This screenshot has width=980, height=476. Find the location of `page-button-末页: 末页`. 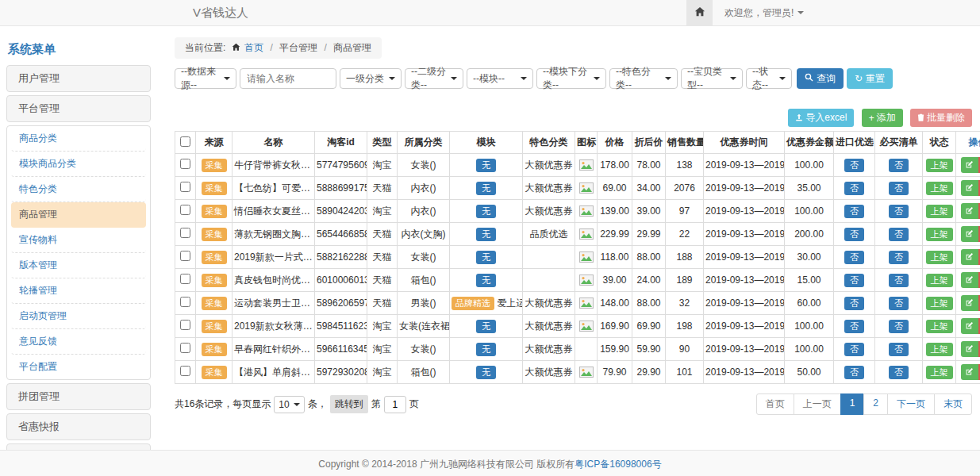

page-button-末页: 末页 is located at coordinates (953, 405).